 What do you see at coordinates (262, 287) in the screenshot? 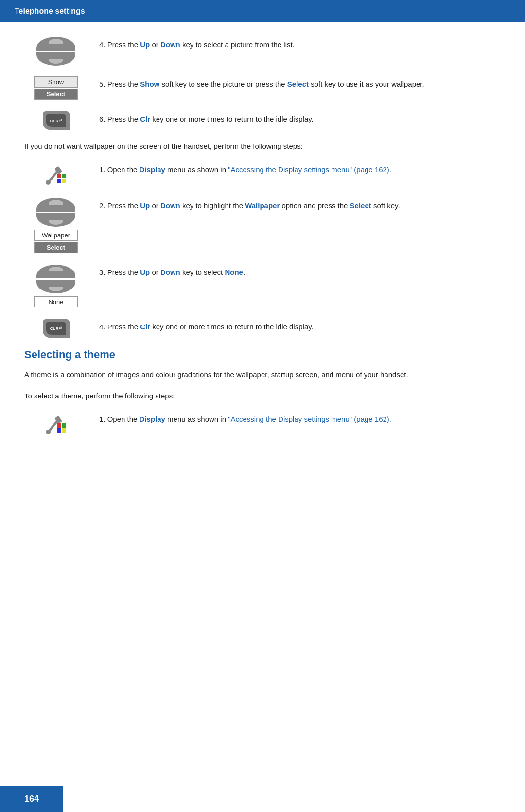
I see `sub-step-3-row: None 3. Press the Up or Down key to sele…` at bounding box center [262, 287].